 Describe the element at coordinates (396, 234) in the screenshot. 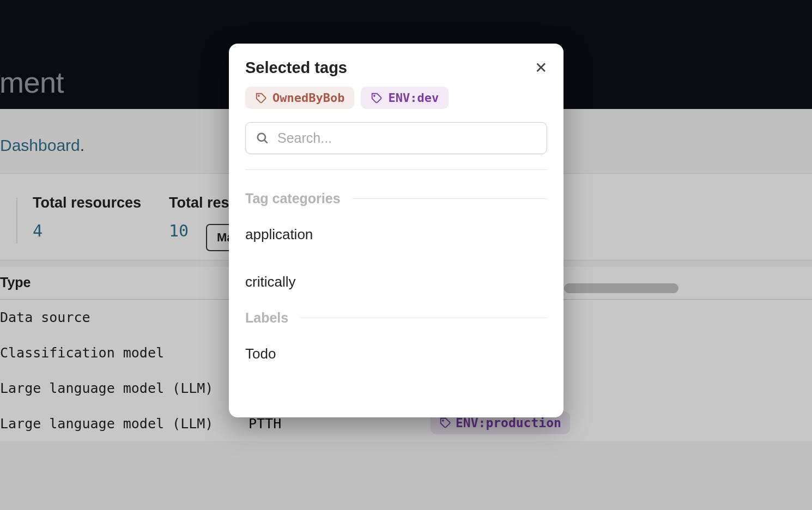

I see `tag-category-option: application` at that location.